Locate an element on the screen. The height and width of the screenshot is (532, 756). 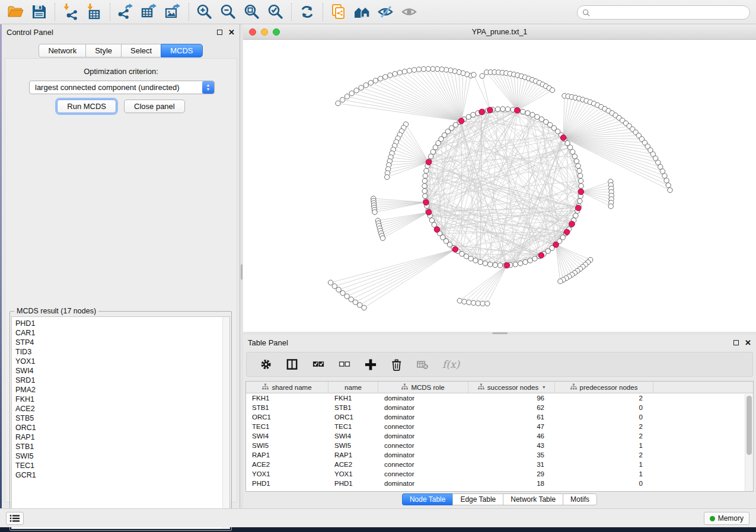
close-panel-icon: ✕ is located at coordinates (231, 32).